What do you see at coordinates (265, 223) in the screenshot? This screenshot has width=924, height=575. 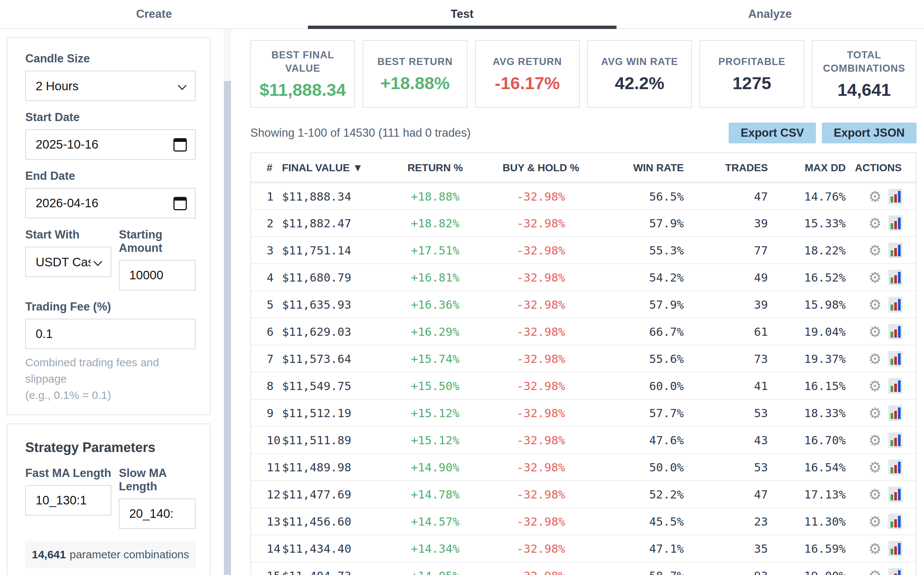 I see `rank-cell: 2` at bounding box center [265, 223].